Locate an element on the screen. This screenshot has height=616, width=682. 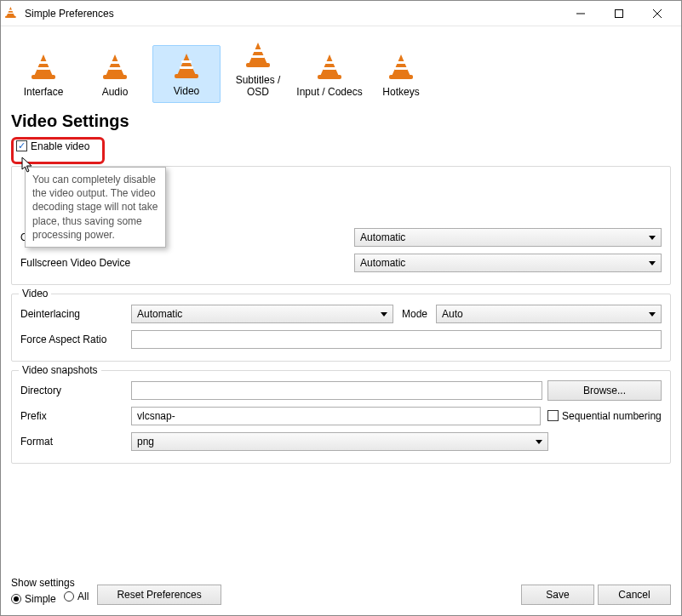
dir-label: Directory is located at coordinates (76, 391).